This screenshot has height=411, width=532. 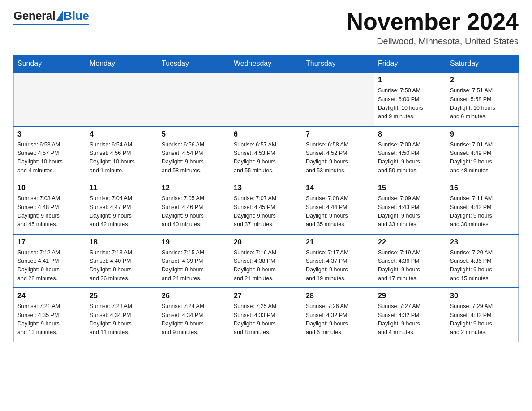 What do you see at coordinates (76, 16) in the screenshot?
I see `logo-blue-text: Blue` at bounding box center [76, 16].